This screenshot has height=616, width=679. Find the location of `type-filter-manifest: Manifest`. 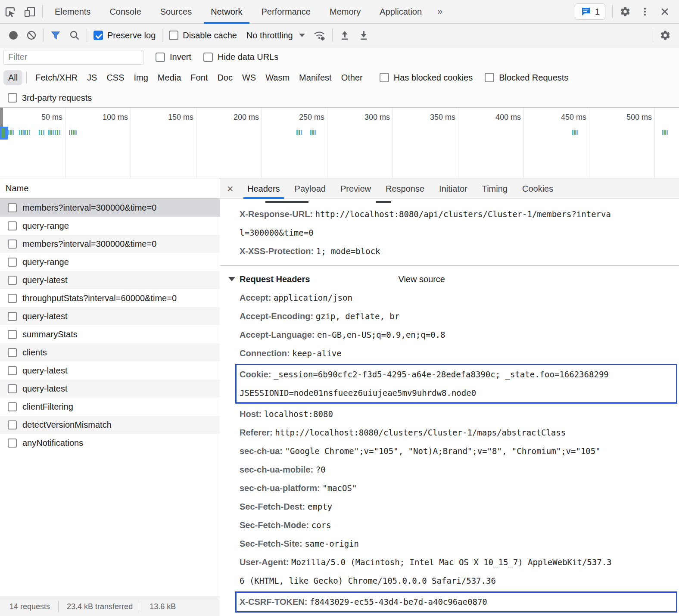

type-filter-manifest: Manifest is located at coordinates (315, 78).